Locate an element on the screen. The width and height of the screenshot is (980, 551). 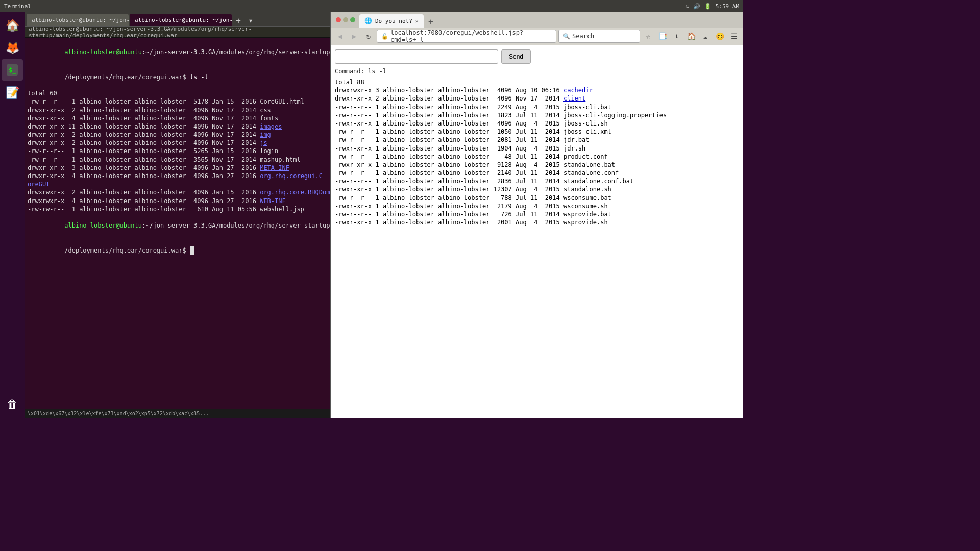
sound-icon: 🔊 is located at coordinates (697, 6).